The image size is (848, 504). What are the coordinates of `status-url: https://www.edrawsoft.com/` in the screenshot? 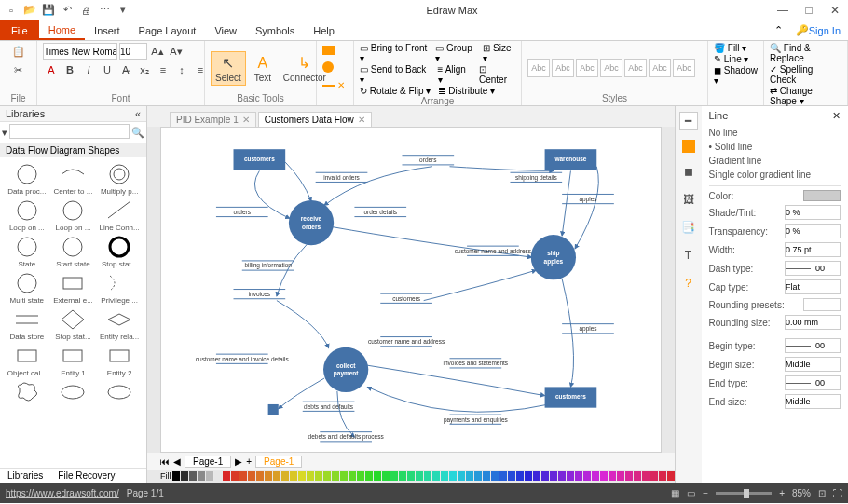 It's located at (62, 494).